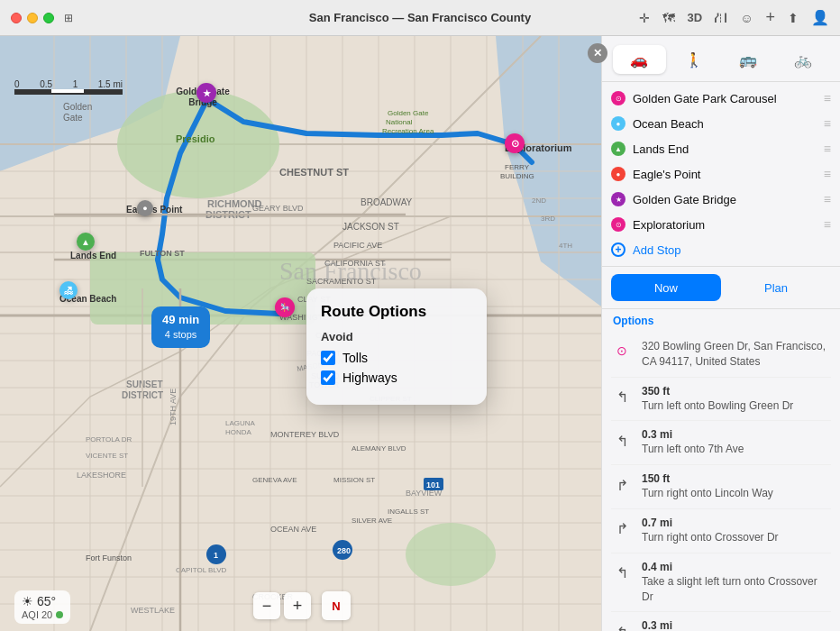 This screenshot has height=631, width=840. What do you see at coordinates (420, 18) in the screenshot?
I see `window-title: San Francisco — San Francisco County` at bounding box center [420, 18].